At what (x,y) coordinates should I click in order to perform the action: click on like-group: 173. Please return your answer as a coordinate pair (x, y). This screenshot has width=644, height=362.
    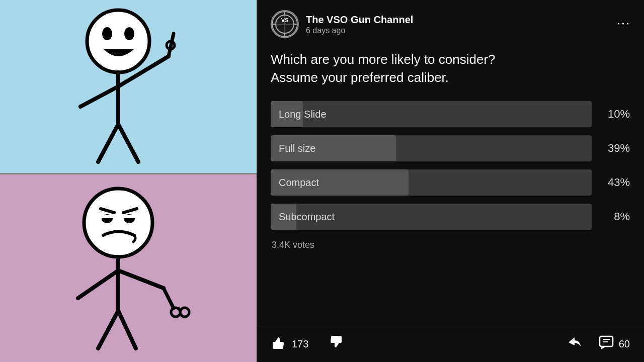
    Looking at the image, I should click on (290, 344).